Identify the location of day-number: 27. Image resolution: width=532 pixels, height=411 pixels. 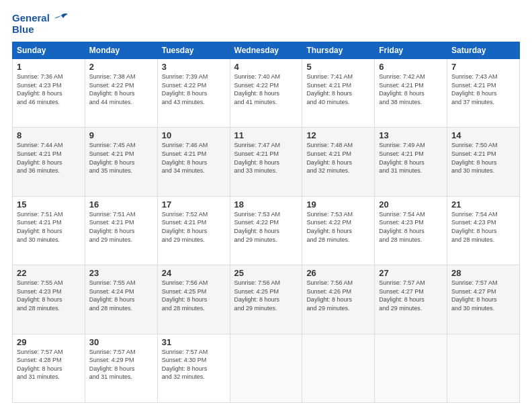
(411, 273).